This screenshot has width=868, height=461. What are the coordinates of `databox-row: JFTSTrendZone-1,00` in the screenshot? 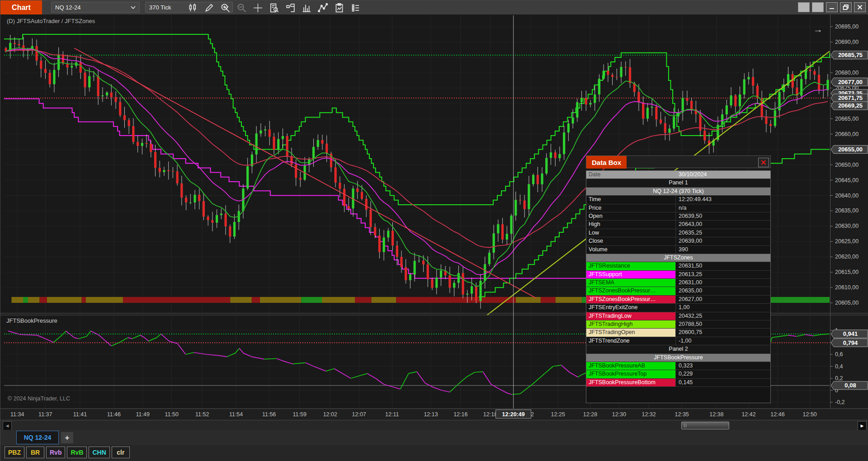 It's located at (678, 341).